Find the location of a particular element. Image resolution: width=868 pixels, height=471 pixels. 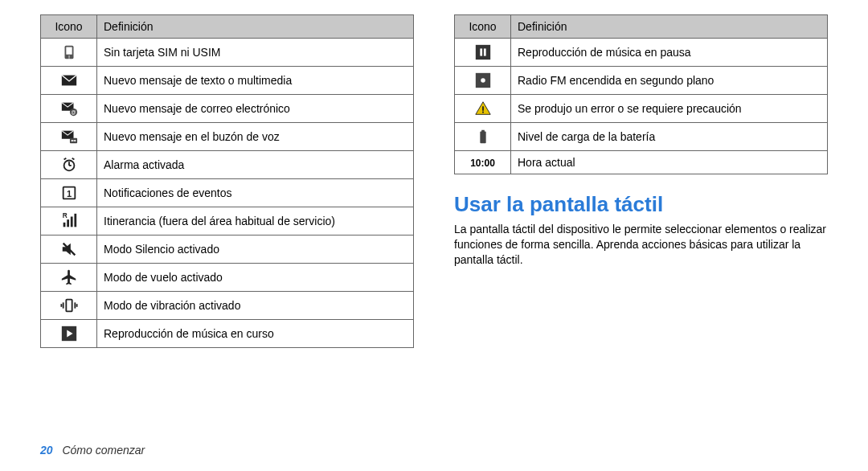

pause-icon is located at coordinates (483, 53).